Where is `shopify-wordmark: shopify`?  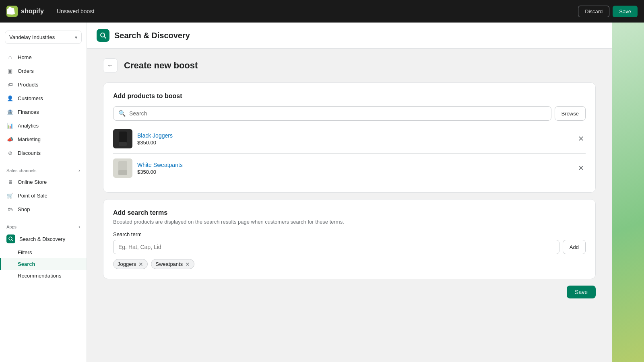
shopify-wordmark: shopify is located at coordinates (32, 11).